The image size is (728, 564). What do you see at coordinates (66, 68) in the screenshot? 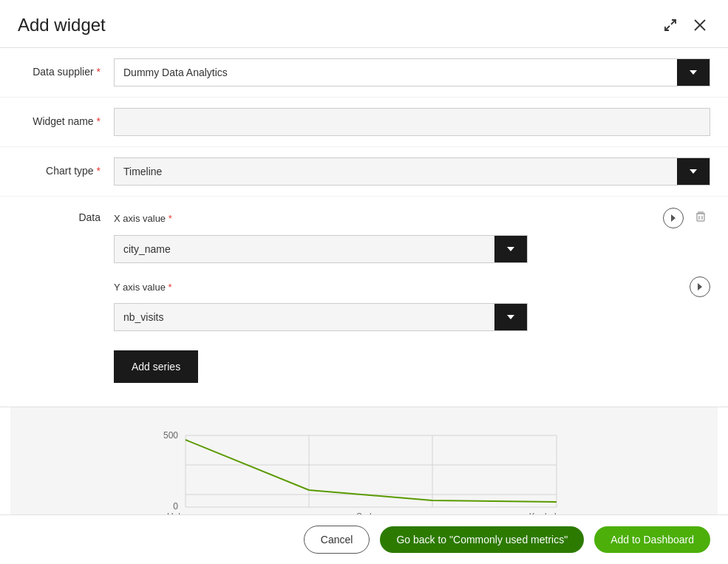
I see `data-supplier-label: Data supplier *` at bounding box center [66, 68].